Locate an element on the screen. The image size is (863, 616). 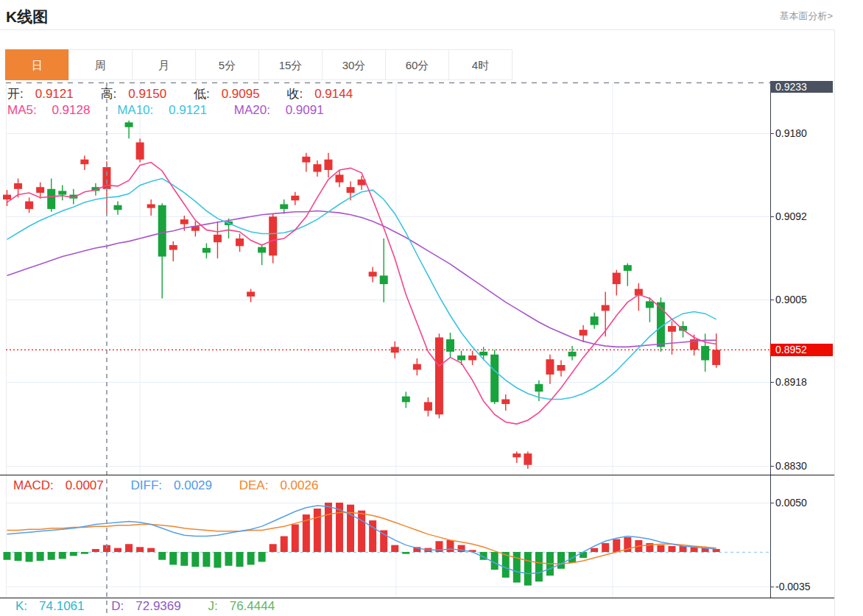
high-label: 高: is located at coordinates (108, 94).